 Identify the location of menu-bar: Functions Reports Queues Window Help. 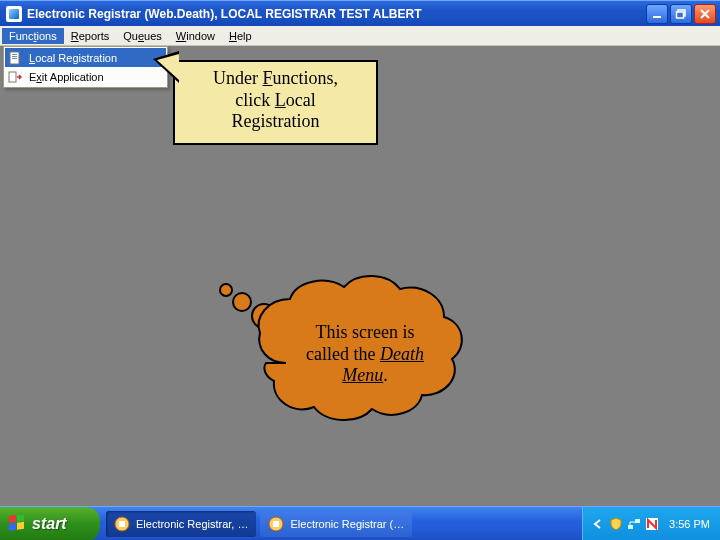
(360, 36).